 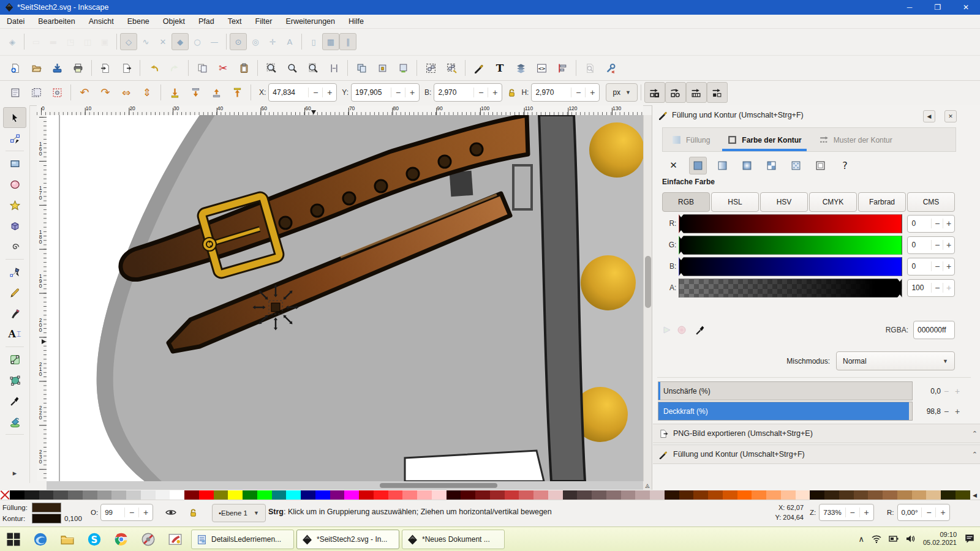 What do you see at coordinates (15, 68) in the screenshot?
I see `new-document-icon` at bounding box center [15, 68].